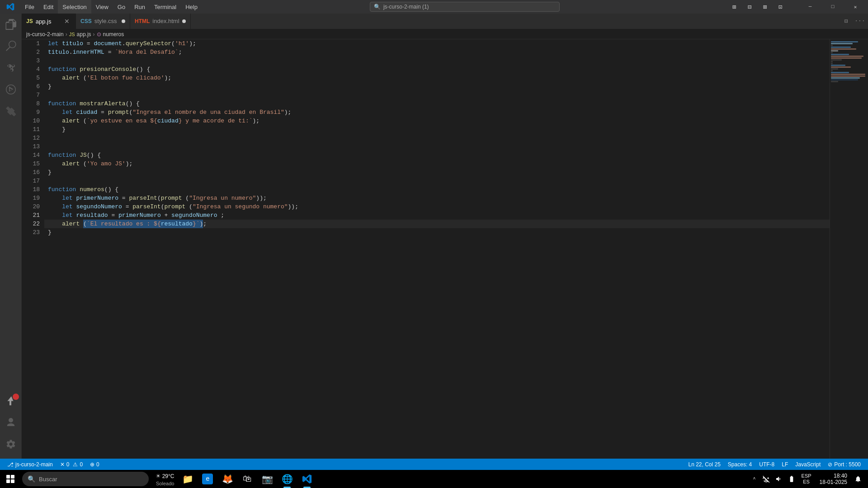 Image resolution: width=868 pixels, height=488 pixels. What do you see at coordinates (34, 465) in the screenshot?
I see `status-branch-name: js-curso-2-main` at bounding box center [34, 465].